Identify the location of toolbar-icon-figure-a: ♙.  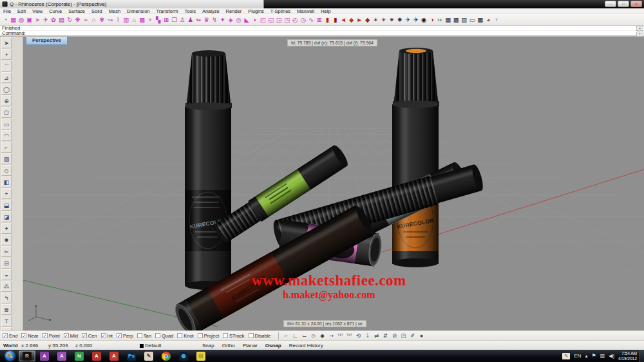
(183, 20).